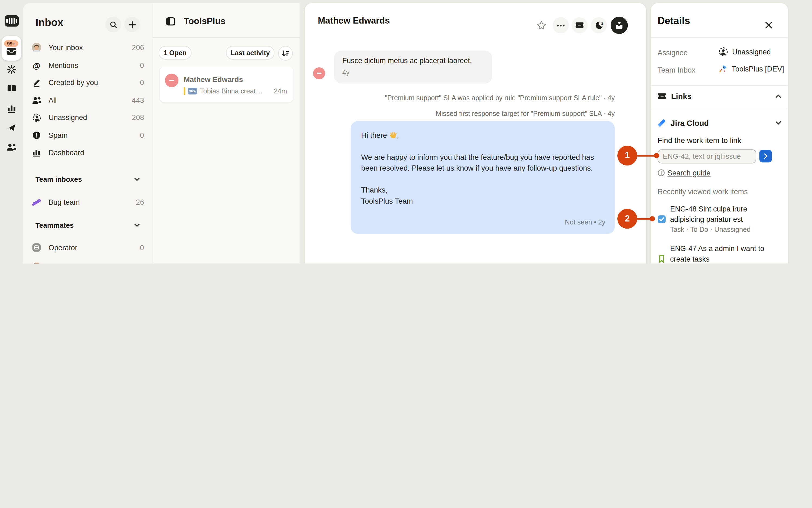 Image resolution: width=812 pixels, height=508 pixels. What do you see at coordinates (627, 218) in the screenshot?
I see `annotation-badge-2: 2` at bounding box center [627, 218].